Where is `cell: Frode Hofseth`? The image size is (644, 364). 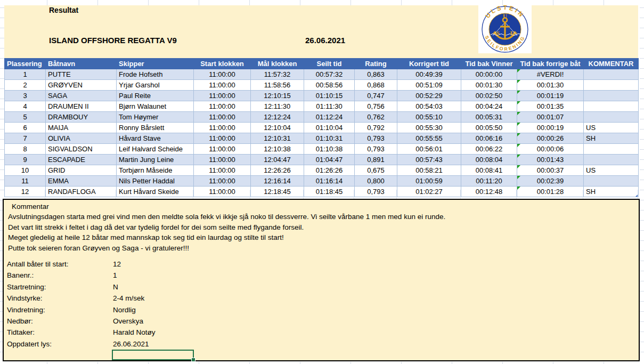 cell: Frode Hofseth is located at coordinates (156, 75).